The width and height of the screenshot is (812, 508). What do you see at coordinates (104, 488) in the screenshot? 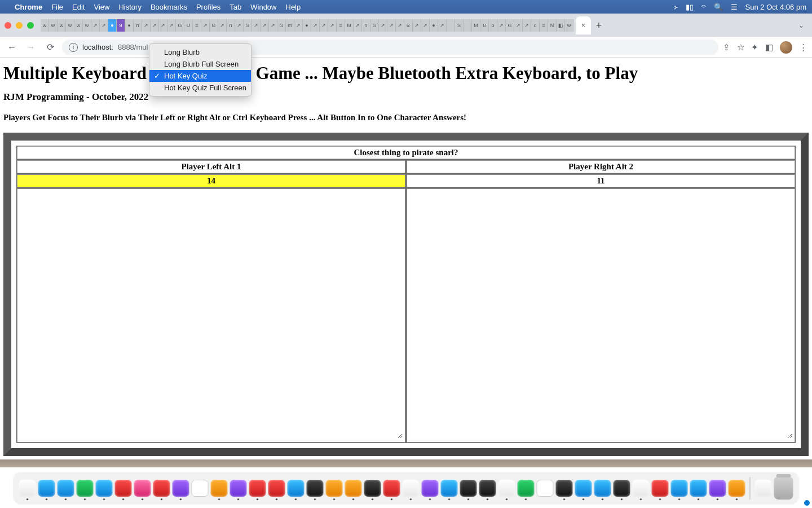
I see `dock-mail-icon` at bounding box center [104, 488].